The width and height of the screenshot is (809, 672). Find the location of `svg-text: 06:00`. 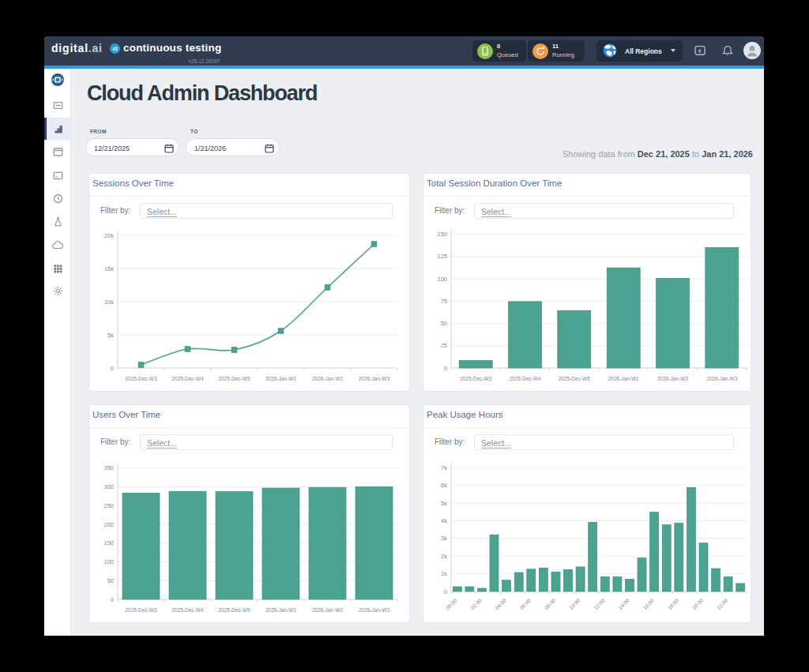

svg-text: 06:00 is located at coordinates (526, 603).